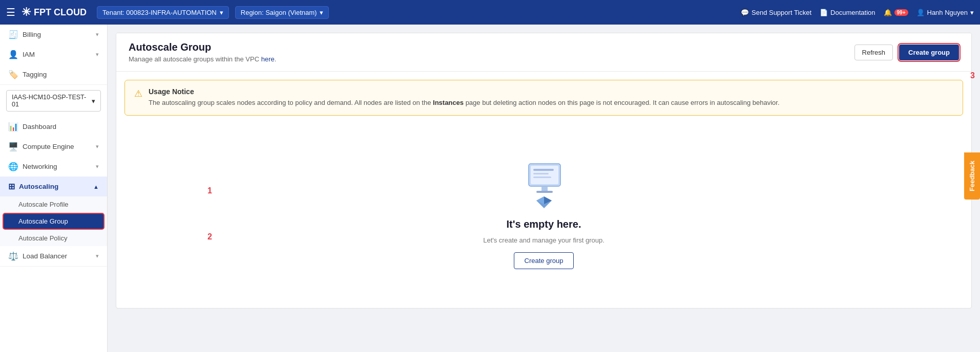  What do you see at coordinates (948, 12) in the screenshot?
I see `user-label: Hanh Nguyen` at bounding box center [948, 12].